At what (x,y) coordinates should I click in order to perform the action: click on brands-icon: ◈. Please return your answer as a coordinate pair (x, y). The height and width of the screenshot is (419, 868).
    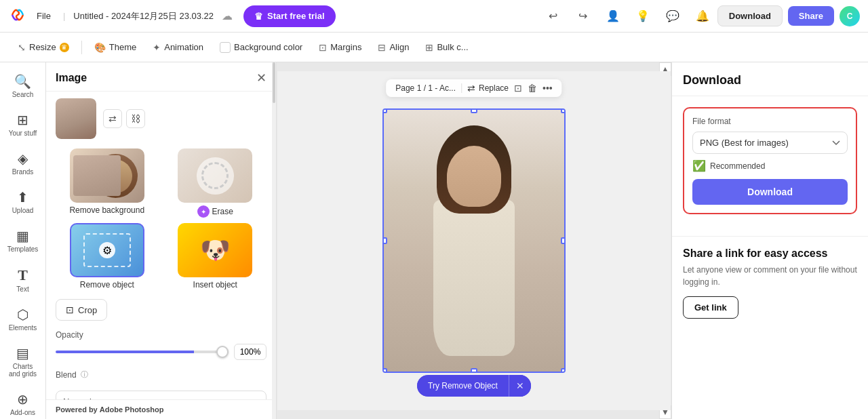
    Looking at the image, I should click on (23, 159).